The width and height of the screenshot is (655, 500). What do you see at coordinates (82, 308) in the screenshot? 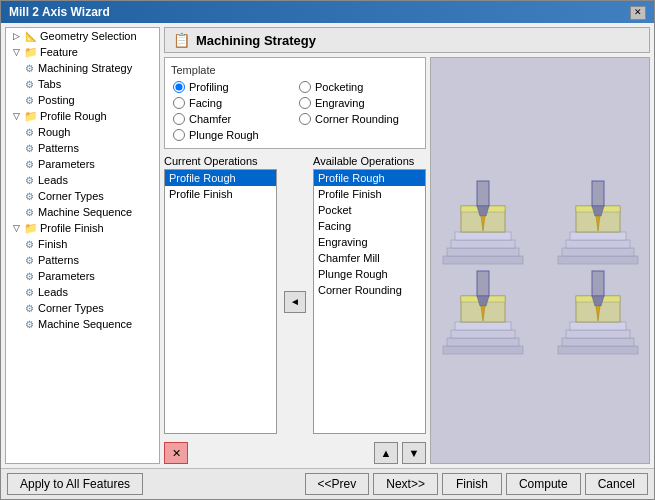
I see `tree-item-corner-types2: ⚙ Corner Types` at bounding box center [82, 308].